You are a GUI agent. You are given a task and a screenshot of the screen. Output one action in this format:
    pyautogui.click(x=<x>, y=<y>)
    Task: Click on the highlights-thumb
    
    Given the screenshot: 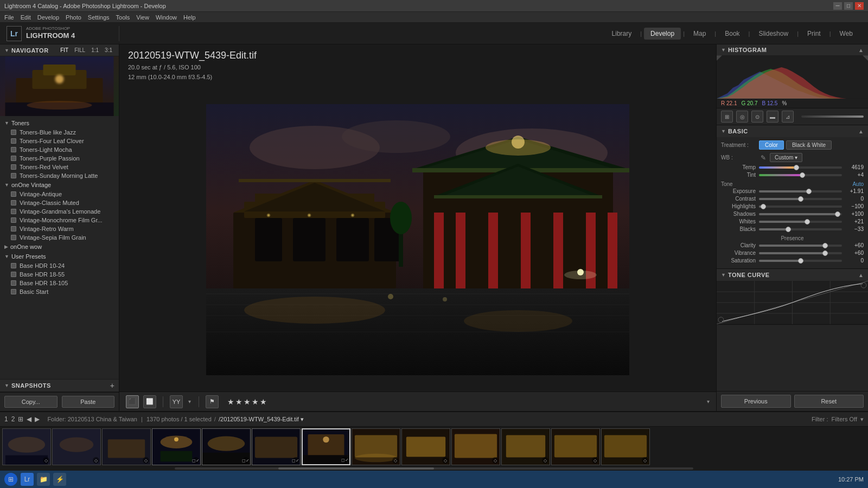 What is the action you would take?
    pyautogui.click(x=763, y=207)
    